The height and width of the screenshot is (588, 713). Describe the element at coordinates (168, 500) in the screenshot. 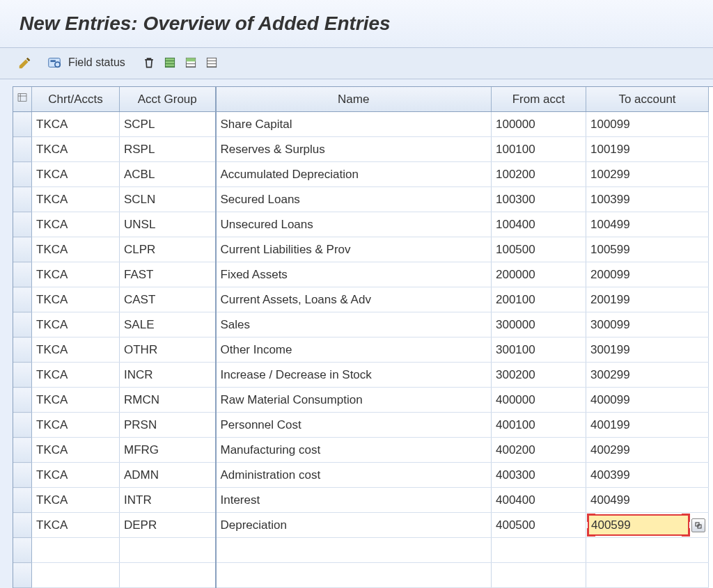

I see `cell-acct-group: INTR` at that location.